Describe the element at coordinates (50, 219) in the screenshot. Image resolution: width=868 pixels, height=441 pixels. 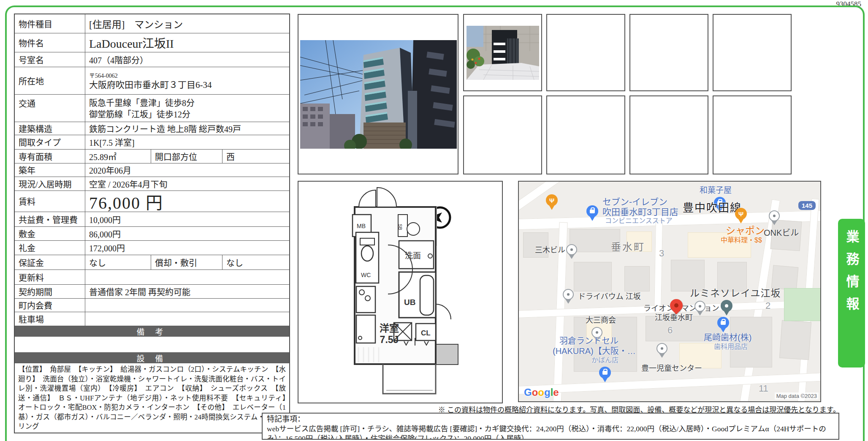
I see `row-label: 共益費・管理費` at that location.